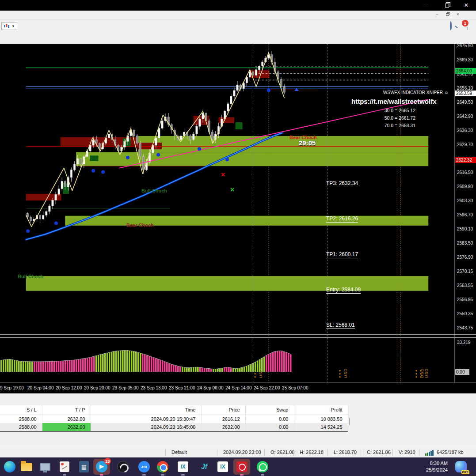  Describe the element at coordinates (465, 131) in the screenshot. I see `price-tick-label: 2636.30` at that location.